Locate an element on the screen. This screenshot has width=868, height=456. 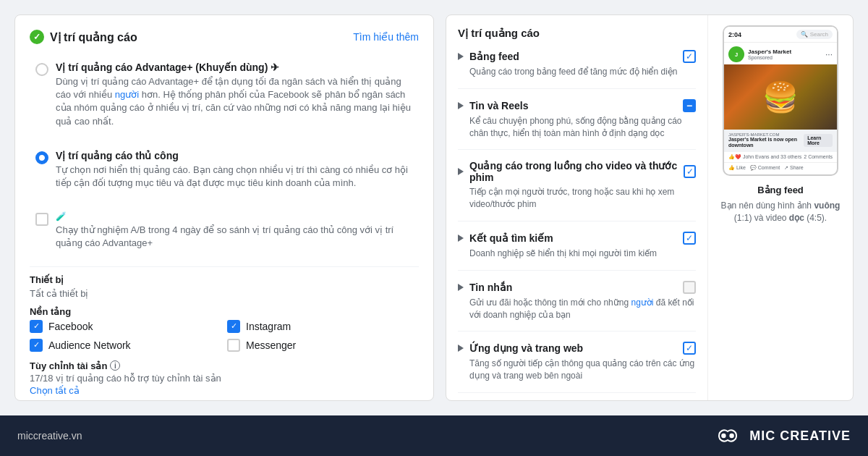
customize-count: 17/18 vị trí quảng cáo hỗ trợ tùy chỉnh … is located at coordinates (224, 378).